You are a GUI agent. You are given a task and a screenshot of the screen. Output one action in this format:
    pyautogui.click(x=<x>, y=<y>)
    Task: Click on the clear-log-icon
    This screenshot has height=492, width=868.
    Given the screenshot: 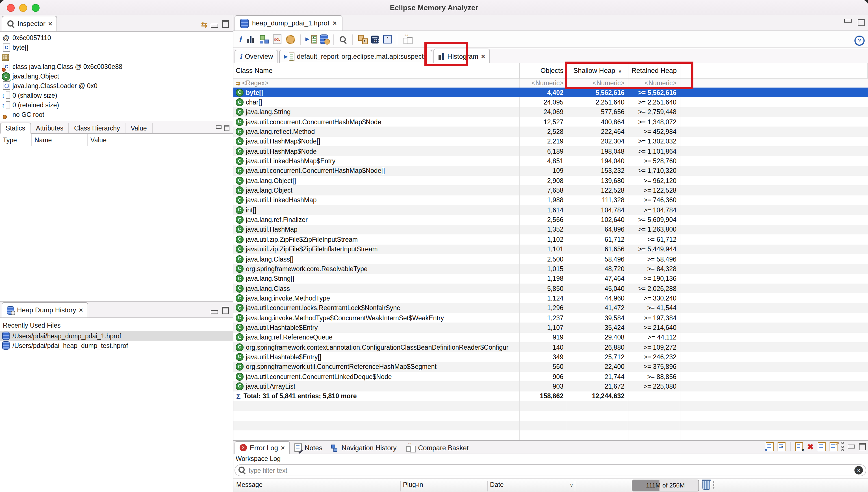 What is the action you would take?
    pyautogui.click(x=799, y=447)
    